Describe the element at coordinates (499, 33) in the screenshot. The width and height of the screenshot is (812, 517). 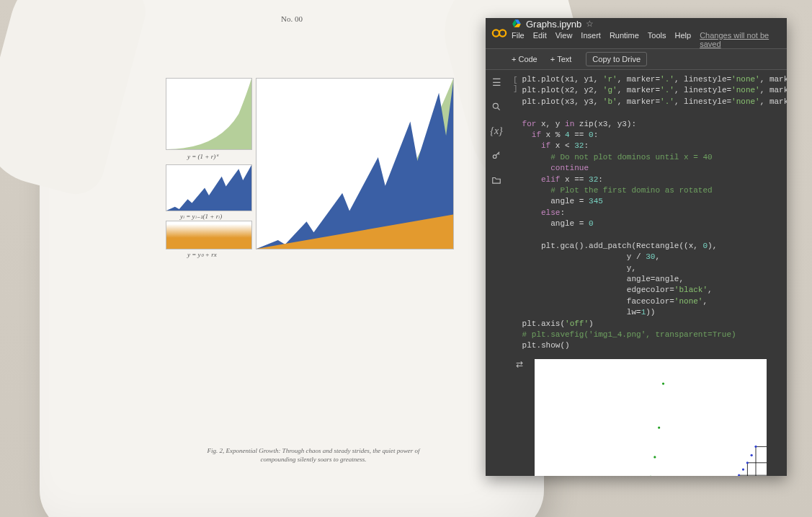
I see `colab-logo-icon` at that location.